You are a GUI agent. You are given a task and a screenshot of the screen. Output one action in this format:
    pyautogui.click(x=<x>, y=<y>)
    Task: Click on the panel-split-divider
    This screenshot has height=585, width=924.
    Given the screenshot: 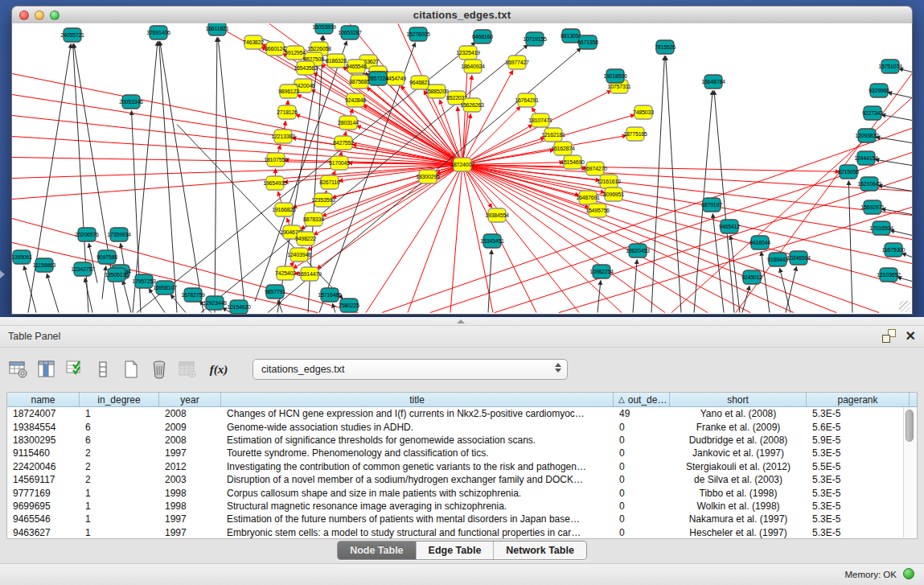 What is the action you would take?
    pyautogui.click(x=462, y=322)
    